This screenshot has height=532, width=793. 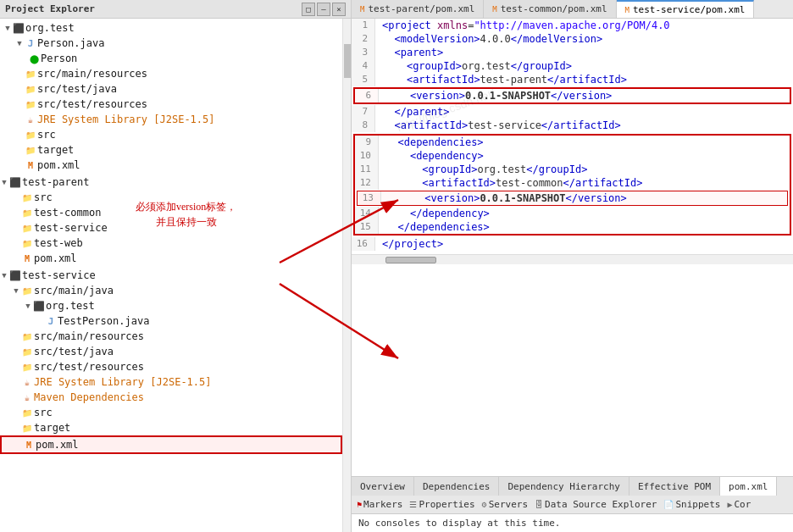 What do you see at coordinates (573, 125) in the screenshot?
I see `code-line-8: 8 <artifactId>test-service</artifactId>` at bounding box center [573, 125].